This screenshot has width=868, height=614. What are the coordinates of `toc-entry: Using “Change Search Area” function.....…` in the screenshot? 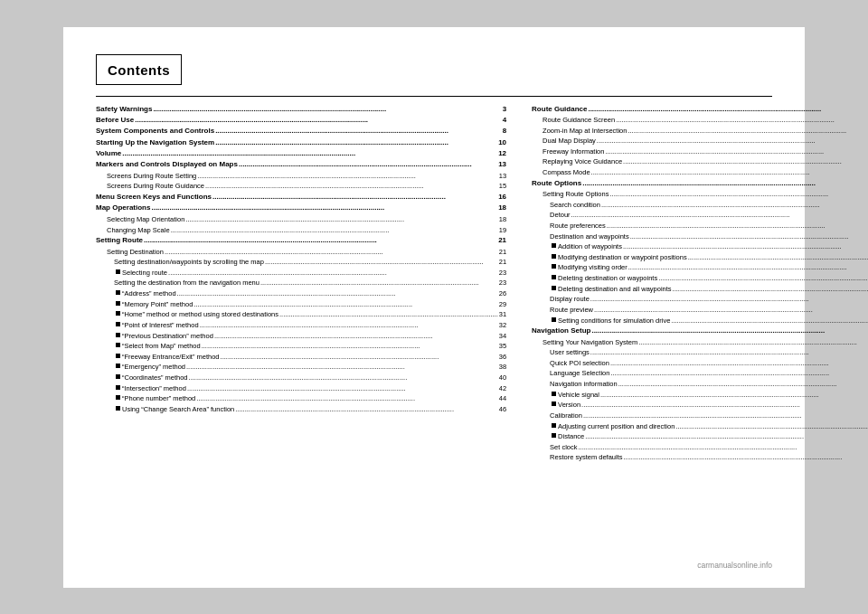 It's located at (301, 410).